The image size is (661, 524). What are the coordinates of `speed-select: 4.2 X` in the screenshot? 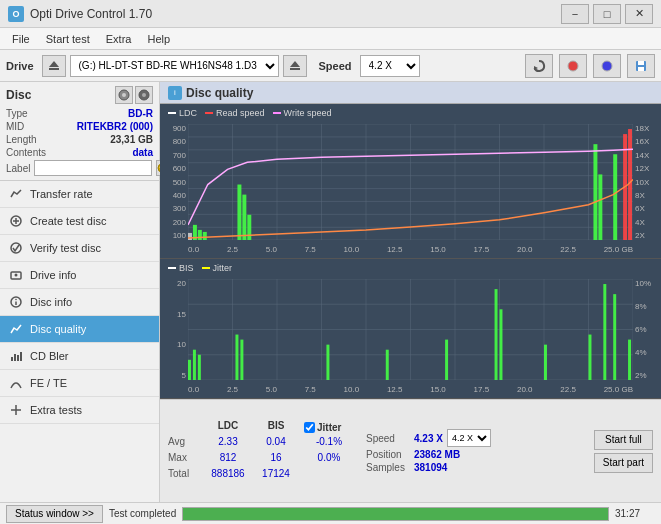 It's located at (390, 66).